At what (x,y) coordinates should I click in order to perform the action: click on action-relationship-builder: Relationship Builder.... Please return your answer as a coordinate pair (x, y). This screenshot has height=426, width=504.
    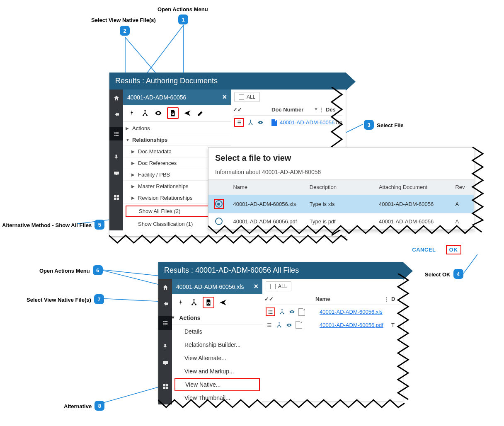
    Looking at the image, I should click on (217, 345).